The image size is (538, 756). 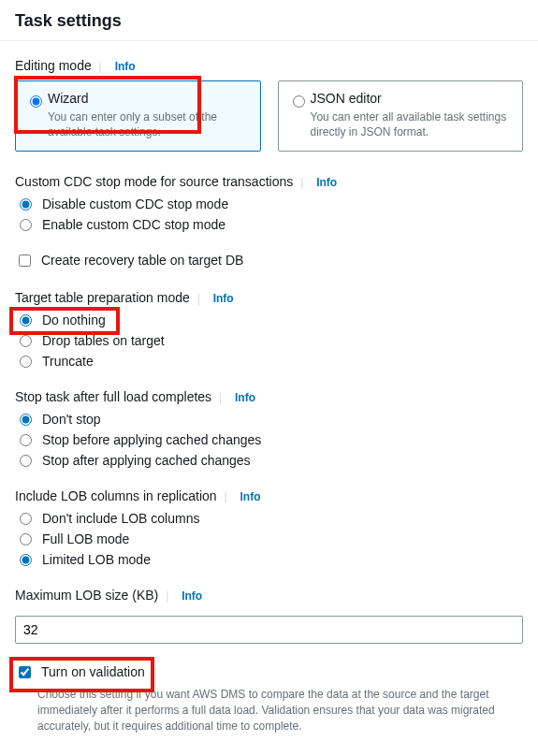 I want to click on validation-text: Turn on validation, so click(x=94, y=672).